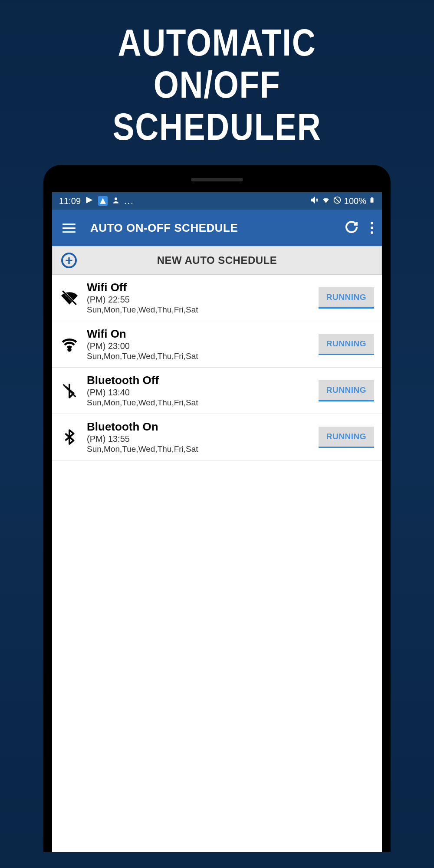 This screenshot has width=434, height=868. What do you see at coordinates (203, 391) in the screenshot?
I see `schedule-content: Bluetooth Off (PM) 13:40 Sun,Mon,Tue,Wed…` at bounding box center [203, 391].